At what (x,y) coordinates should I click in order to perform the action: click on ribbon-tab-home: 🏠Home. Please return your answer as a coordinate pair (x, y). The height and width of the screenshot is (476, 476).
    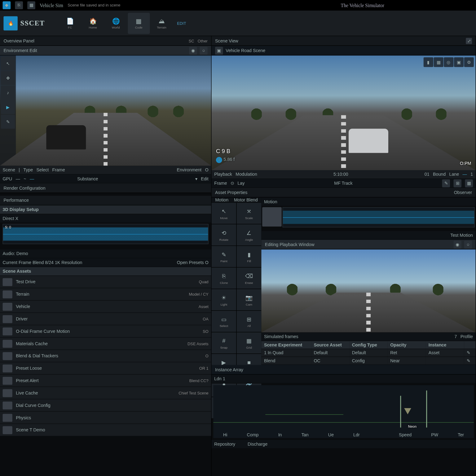
    Looking at the image, I should click on (93, 23).